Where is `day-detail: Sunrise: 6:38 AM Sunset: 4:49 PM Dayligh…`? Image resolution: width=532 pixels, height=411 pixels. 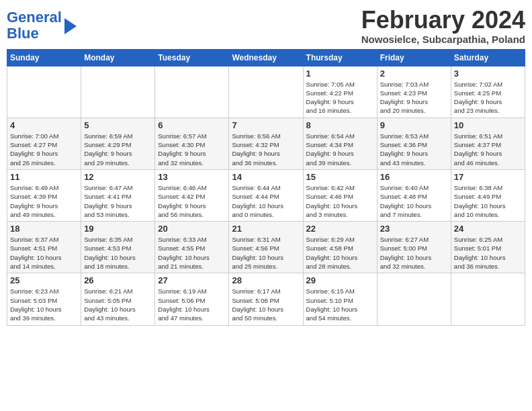
day-detail: Sunrise: 6:38 AM Sunset: 4:49 PM Dayligh… is located at coordinates (488, 201).